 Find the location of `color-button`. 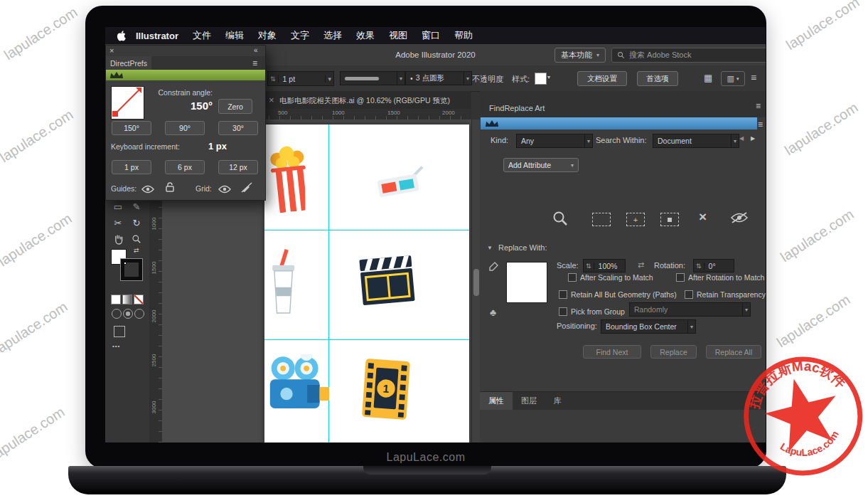

color-button is located at coordinates (116, 300).